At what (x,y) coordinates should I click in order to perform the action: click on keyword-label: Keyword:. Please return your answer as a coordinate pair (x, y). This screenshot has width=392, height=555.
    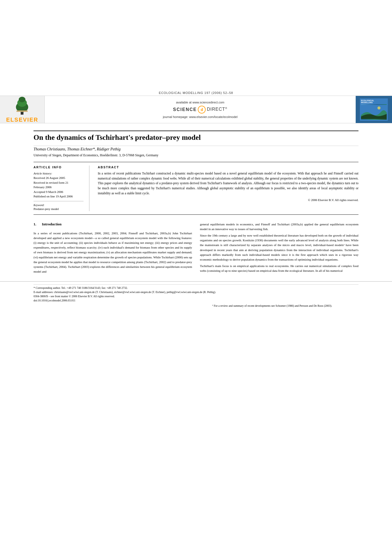
    Looking at the image, I should click on (59, 205).